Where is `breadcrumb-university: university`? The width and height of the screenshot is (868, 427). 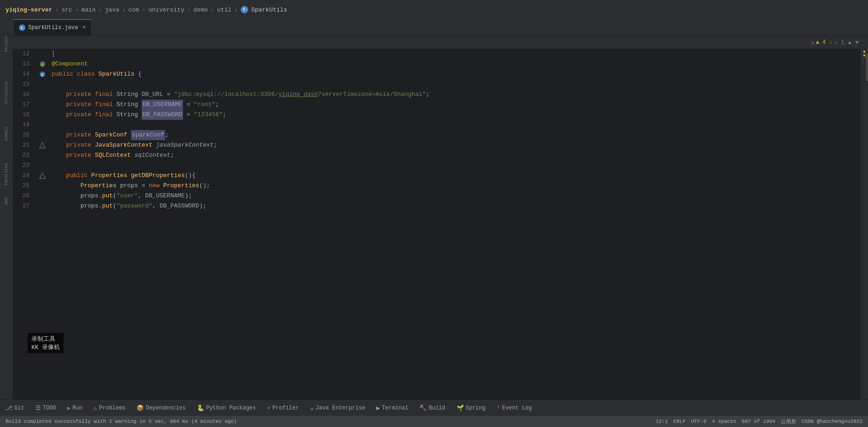 breadcrumb-university: university is located at coordinates (166, 10).